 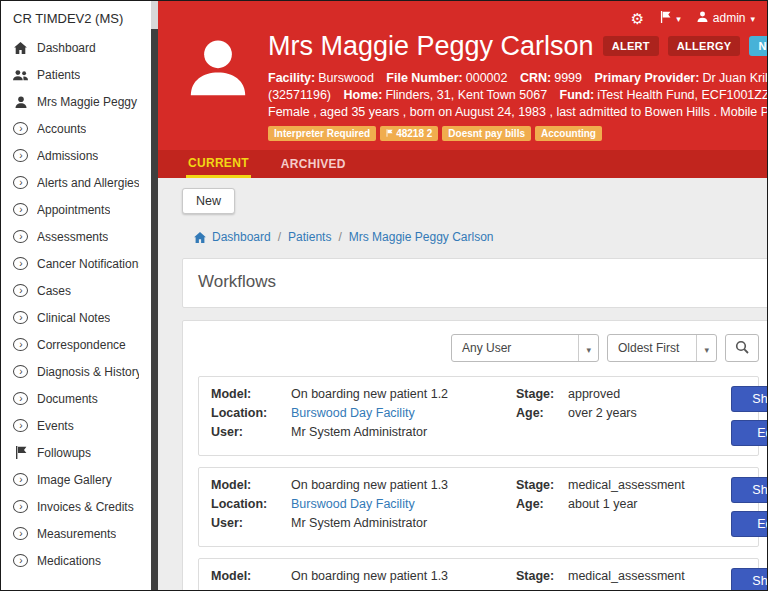 I want to click on new-button: New, so click(x=208, y=201).